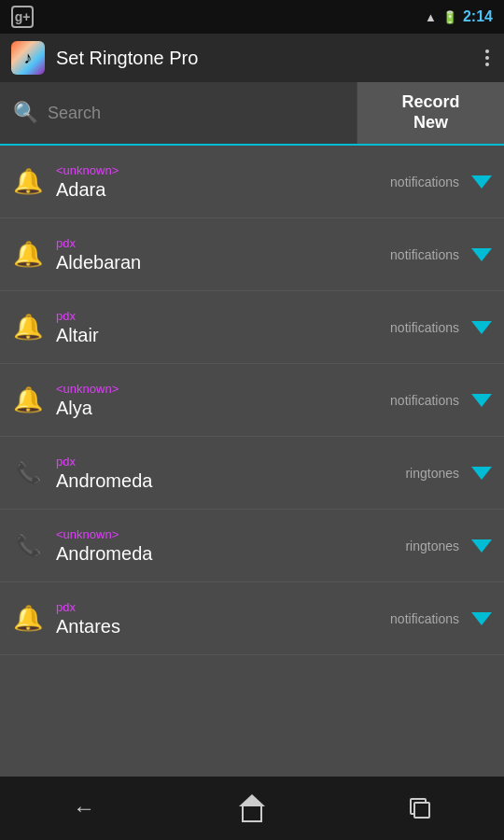 Image resolution: width=504 pixels, height=840 pixels. What do you see at coordinates (430, 113) in the screenshot?
I see `record-new-button: RecordNew` at bounding box center [430, 113].